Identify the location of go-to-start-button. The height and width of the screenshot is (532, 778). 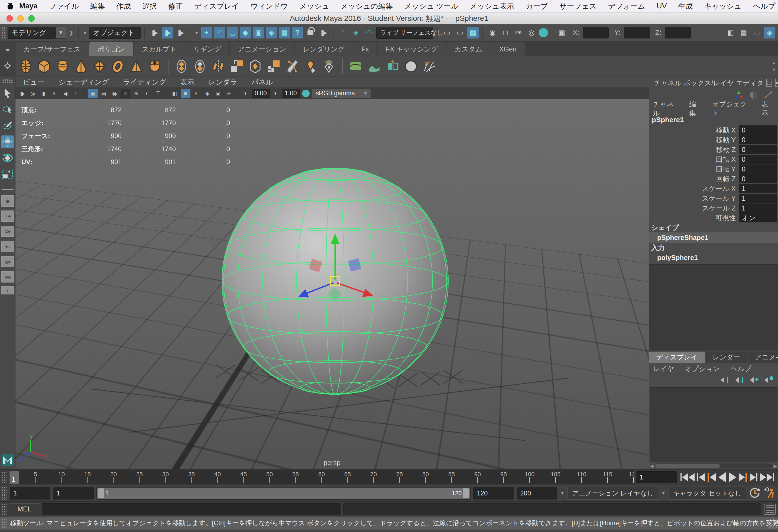
(688, 477).